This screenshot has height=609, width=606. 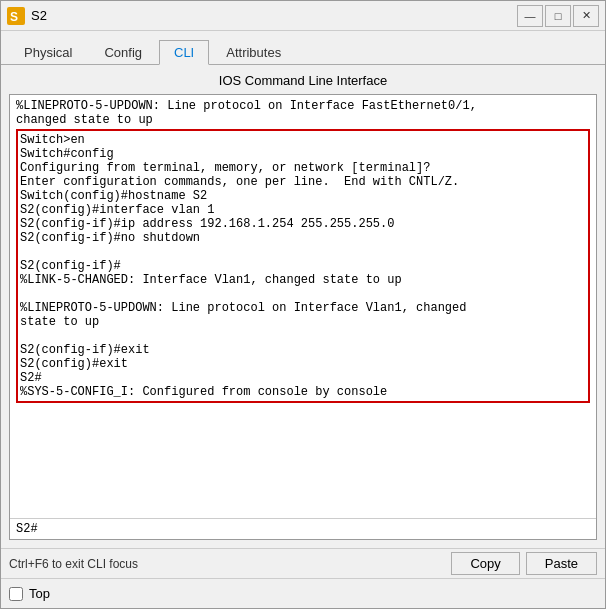 I want to click on status-bar: Ctrl+F6 to exit CLI focus Copy Paste, so click(x=303, y=563).